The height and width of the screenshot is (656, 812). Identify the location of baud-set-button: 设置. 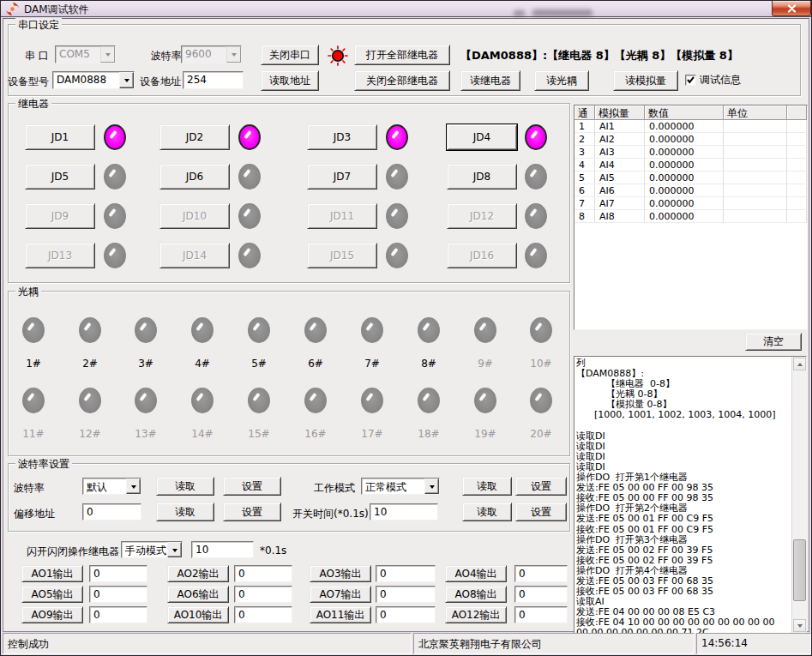
(252, 486).